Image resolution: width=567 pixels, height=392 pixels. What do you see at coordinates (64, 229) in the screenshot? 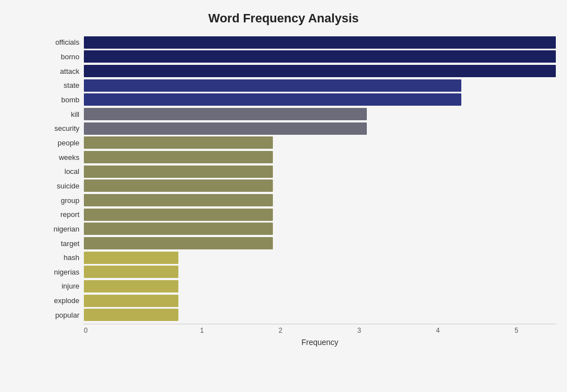
I see `bar-label: nigerian` at bounding box center [64, 229].